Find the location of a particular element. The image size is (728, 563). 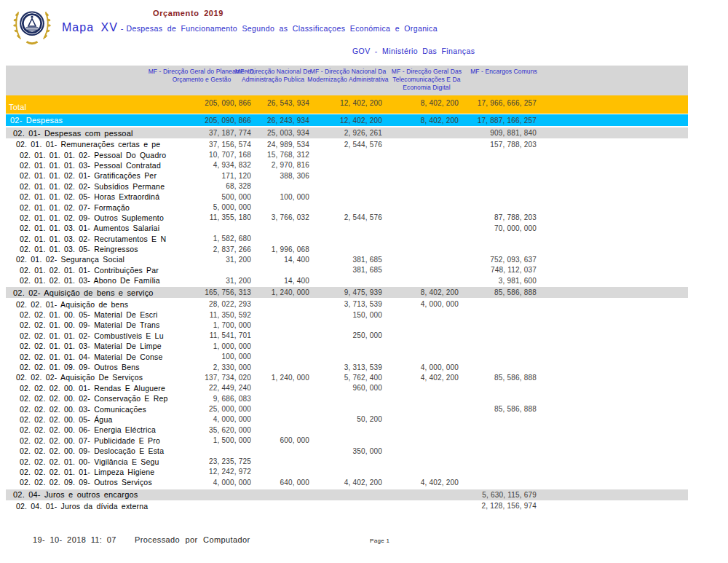

row-value: 2, 837, 266 is located at coordinates (218, 249).